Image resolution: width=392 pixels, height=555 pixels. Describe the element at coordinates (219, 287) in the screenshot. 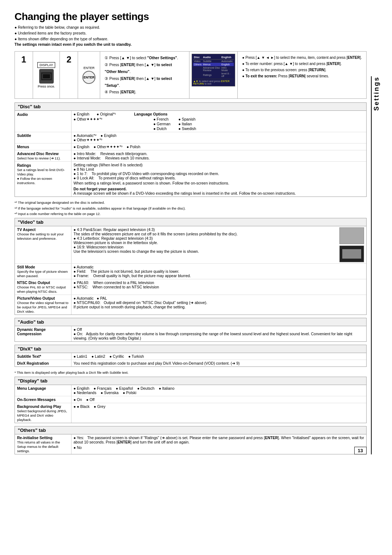

I see `ntsc-disc-output-options: ● PAL60: When connected to a PAL televis…` at that location.